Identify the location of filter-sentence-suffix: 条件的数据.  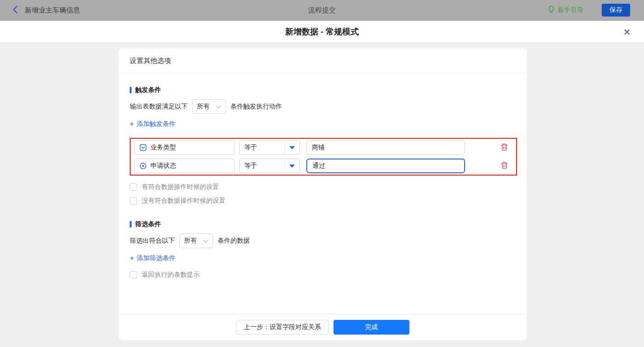
(234, 241).